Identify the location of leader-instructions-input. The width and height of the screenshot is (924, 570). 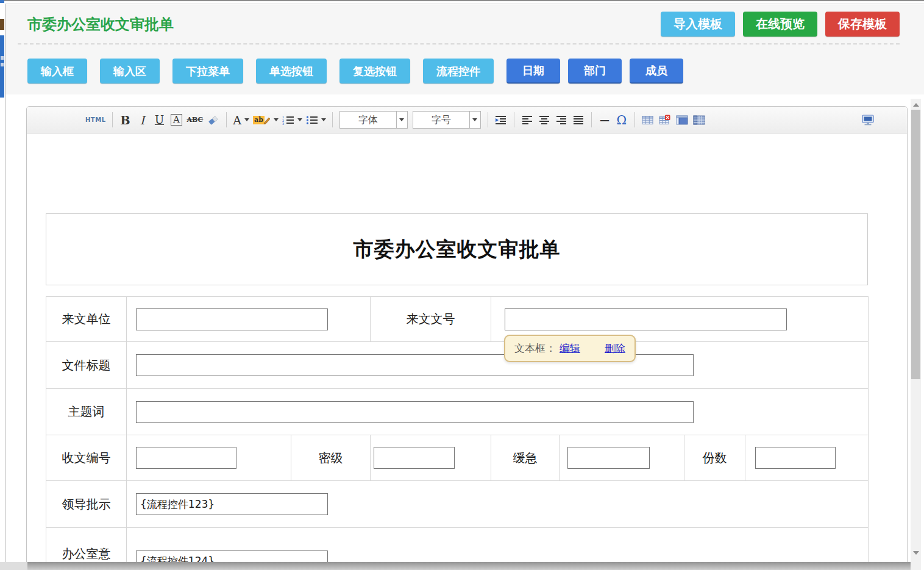
(232, 504).